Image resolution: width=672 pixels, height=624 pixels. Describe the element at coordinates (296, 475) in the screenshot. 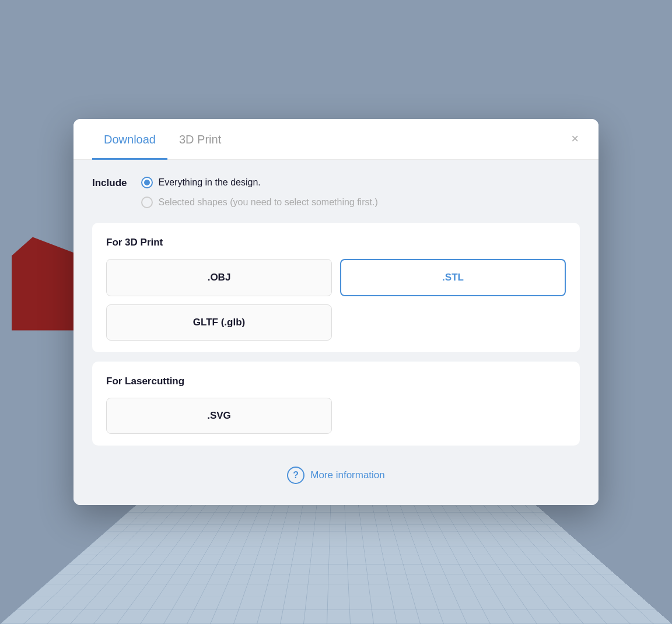

I see `more-info-icon: ?` at that location.